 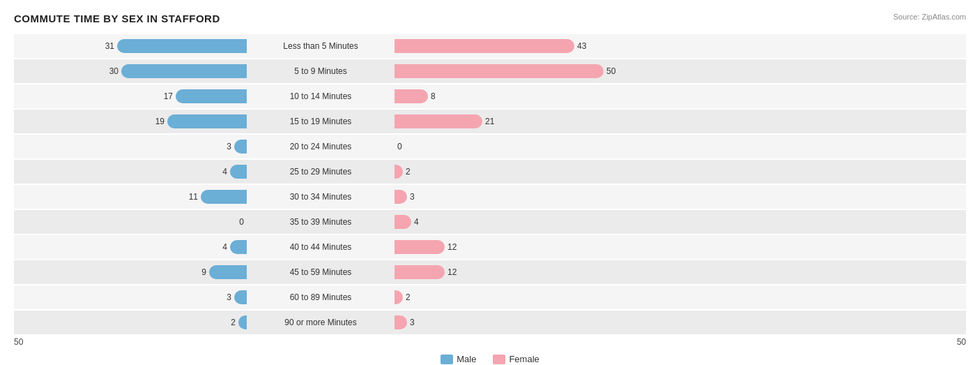 What do you see at coordinates (321, 297) in the screenshot?
I see `row-label: 60 to 89 Minutes` at bounding box center [321, 297].